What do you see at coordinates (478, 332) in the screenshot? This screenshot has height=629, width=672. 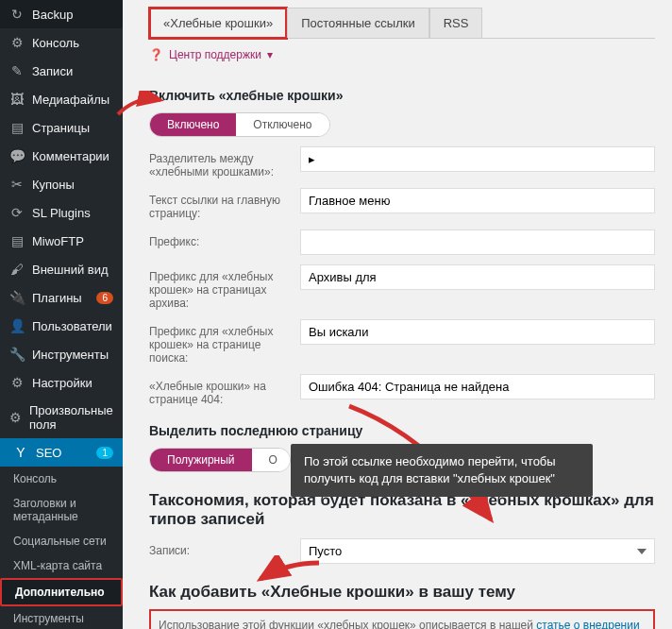 I see `search-input` at bounding box center [478, 332].